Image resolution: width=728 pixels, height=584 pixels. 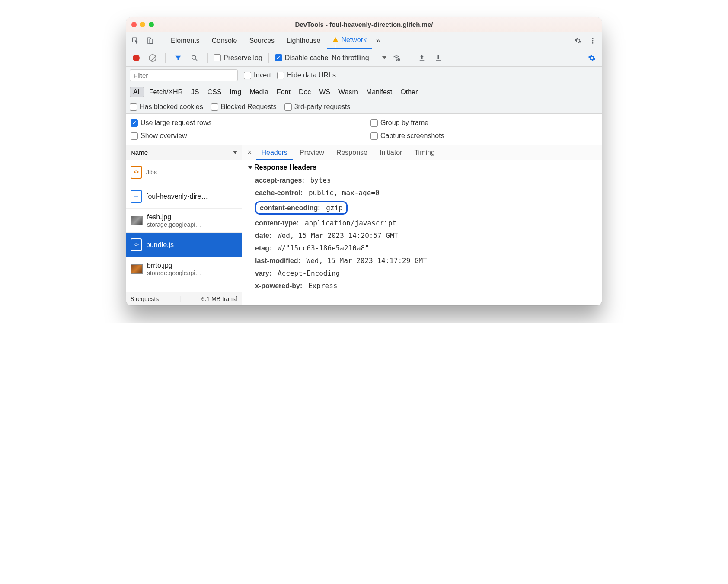 I want to click on checkbox-box, so click(x=247, y=75).